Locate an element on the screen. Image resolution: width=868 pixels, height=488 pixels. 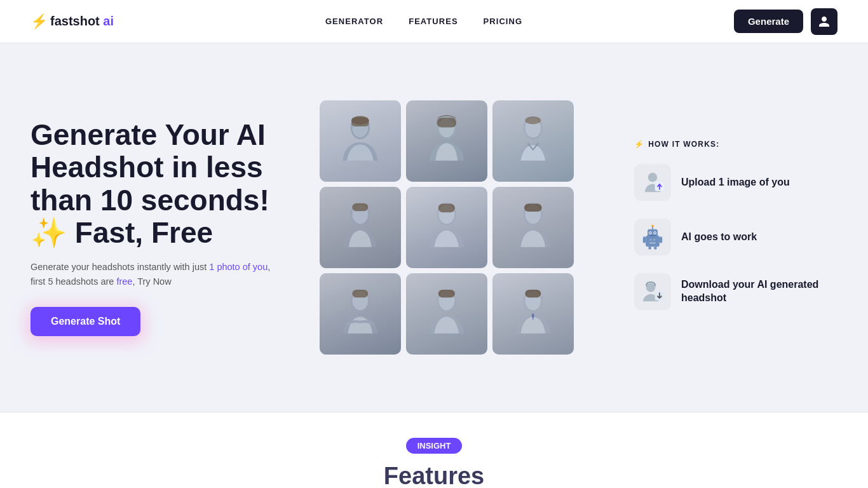
download-headshot-icon is located at coordinates (653, 292).